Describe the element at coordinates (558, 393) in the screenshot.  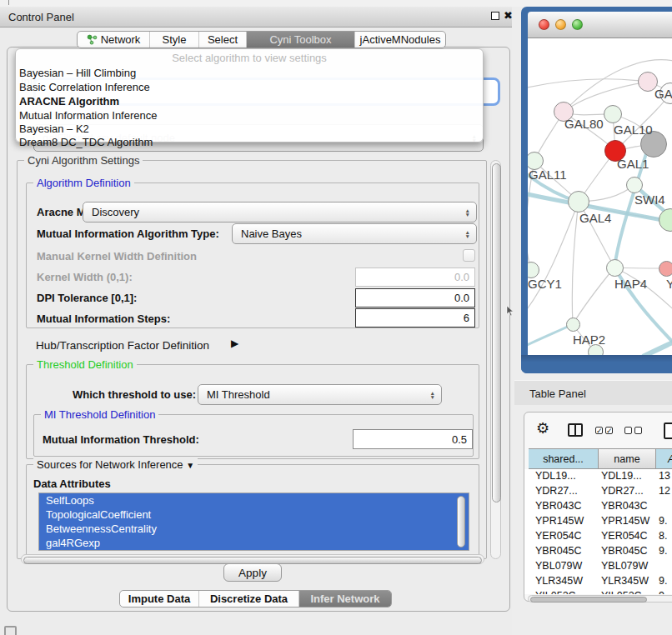
I see `table-panel-title: Table Panel` at that location.